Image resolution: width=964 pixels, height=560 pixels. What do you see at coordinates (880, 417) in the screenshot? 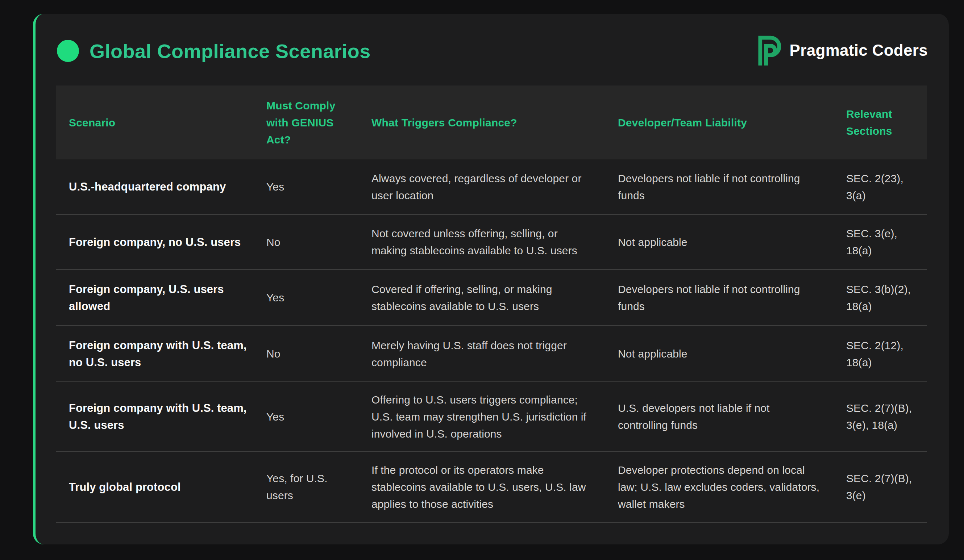
I see `cell-sections: SEC. 2(7)(B), 3(e), 18(a)` at bounding box center [880, 417].